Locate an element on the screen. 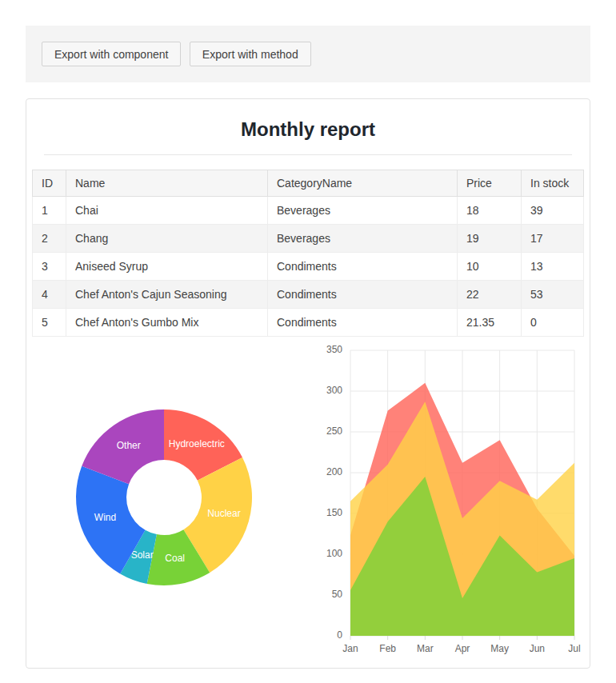 This screenshot has height=683, width=616. column-header-id: ID is located at coordinates (50, 184).